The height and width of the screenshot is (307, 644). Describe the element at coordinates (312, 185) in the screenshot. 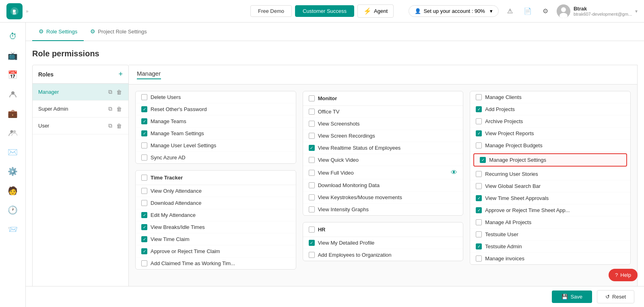

I see `checkbox-download-monitoring` at that location.